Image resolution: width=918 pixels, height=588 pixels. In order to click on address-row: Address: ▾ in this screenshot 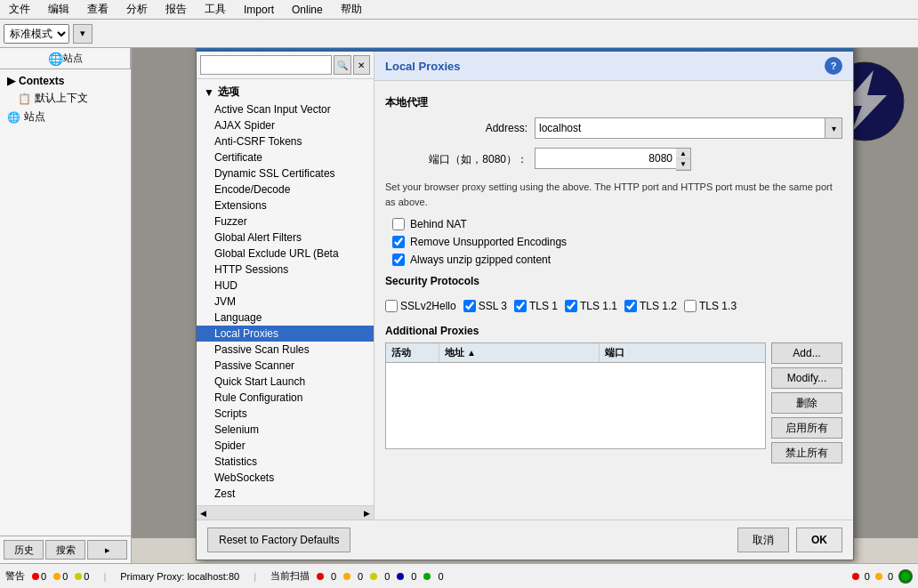, I will do `click(614, 128)`.